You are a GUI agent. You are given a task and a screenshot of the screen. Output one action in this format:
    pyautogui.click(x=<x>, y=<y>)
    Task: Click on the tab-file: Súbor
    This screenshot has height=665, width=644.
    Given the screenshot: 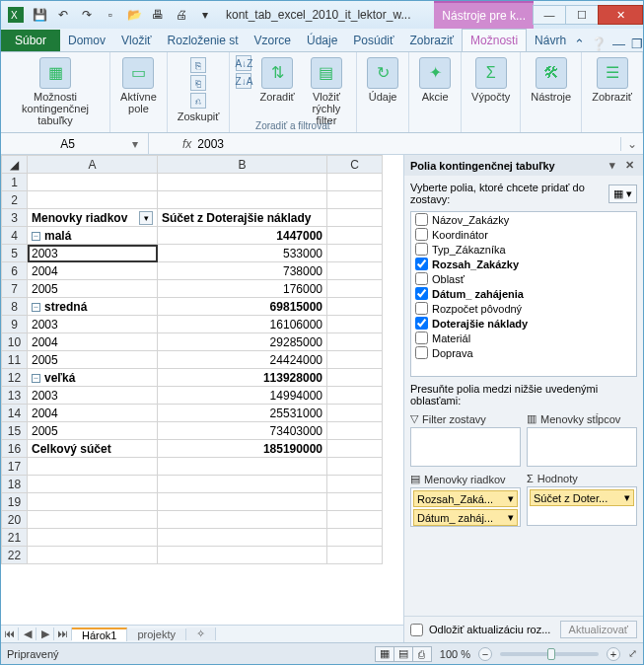 What is the action you would take?
    pyautogui.click(x=31, y=40)
    